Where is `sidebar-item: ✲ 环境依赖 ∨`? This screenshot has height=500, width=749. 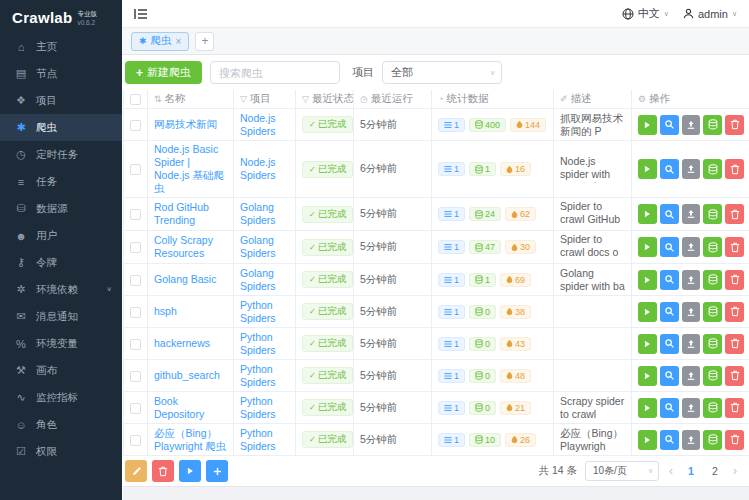 sidebar-item: ✲ 环境依赖 ∨ is located at coordinates (61, 290).